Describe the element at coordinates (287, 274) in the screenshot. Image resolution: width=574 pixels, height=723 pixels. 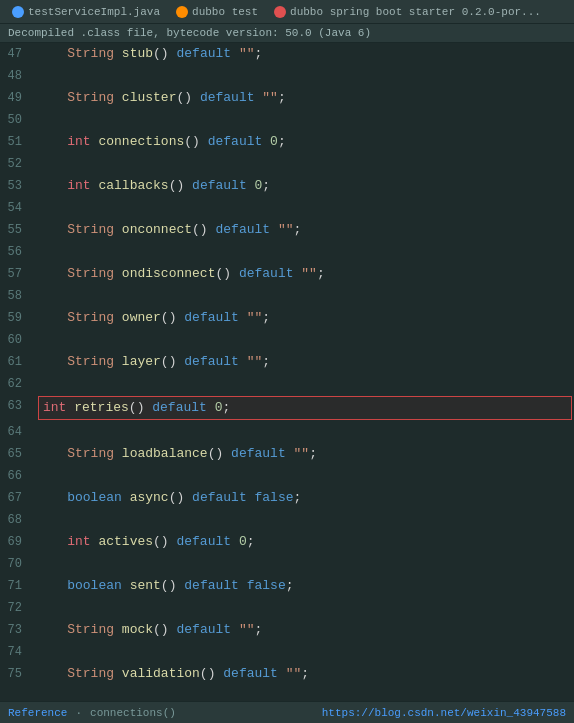
I see `code-line: 57 String ondisconnect() default "";` at that location.